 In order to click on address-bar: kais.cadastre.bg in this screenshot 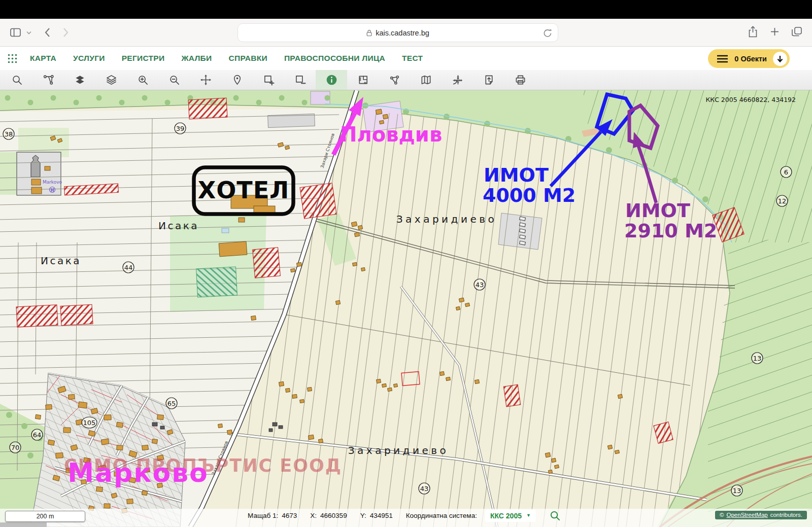, I will do `click(398, 32)`.